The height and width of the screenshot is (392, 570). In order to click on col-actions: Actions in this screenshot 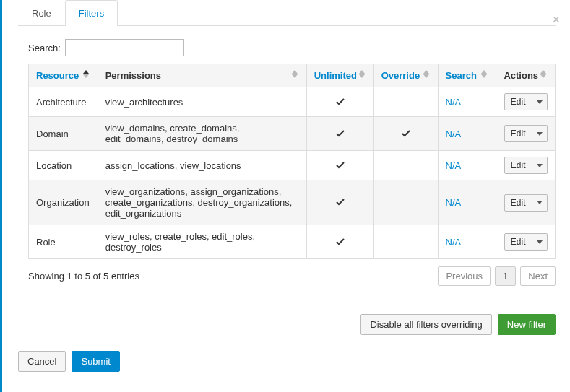, I will do `click(526, 76)`.